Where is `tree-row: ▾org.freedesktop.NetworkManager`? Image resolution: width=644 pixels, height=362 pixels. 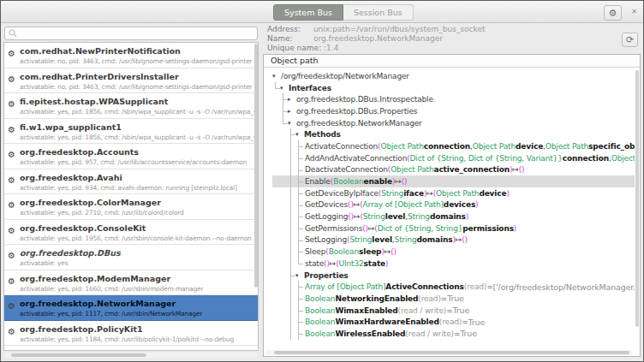
tree-row: ▾org.freedesktop.NetworkManager is located at coordinates (454, 123).